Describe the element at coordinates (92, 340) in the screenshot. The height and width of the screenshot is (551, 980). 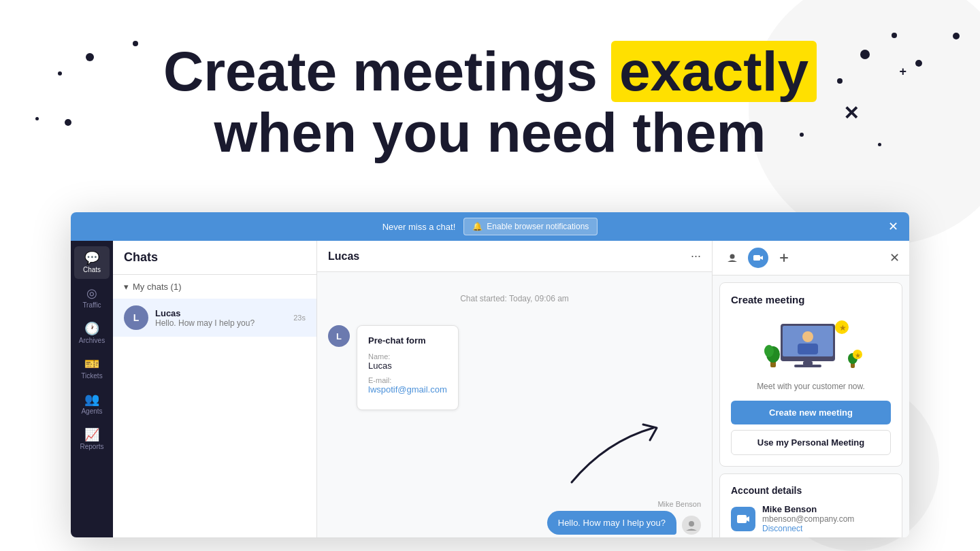
I see `archives-label: Archives` at that location.